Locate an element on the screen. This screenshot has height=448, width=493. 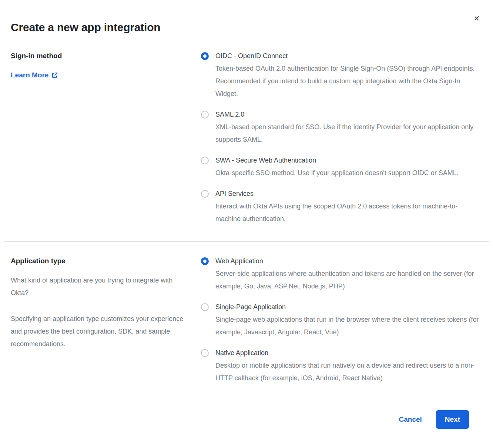
learn-more-link: Learn More is located at coordinates (34, 75).